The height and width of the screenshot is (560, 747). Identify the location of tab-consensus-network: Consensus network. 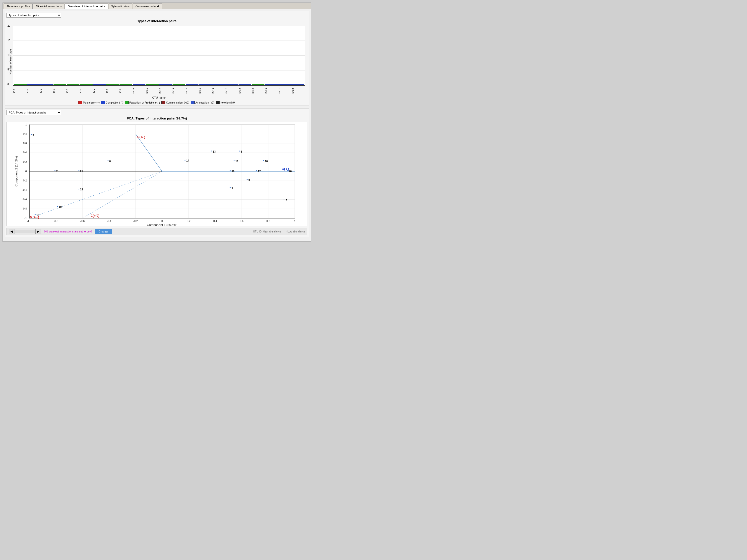
(148, 6).